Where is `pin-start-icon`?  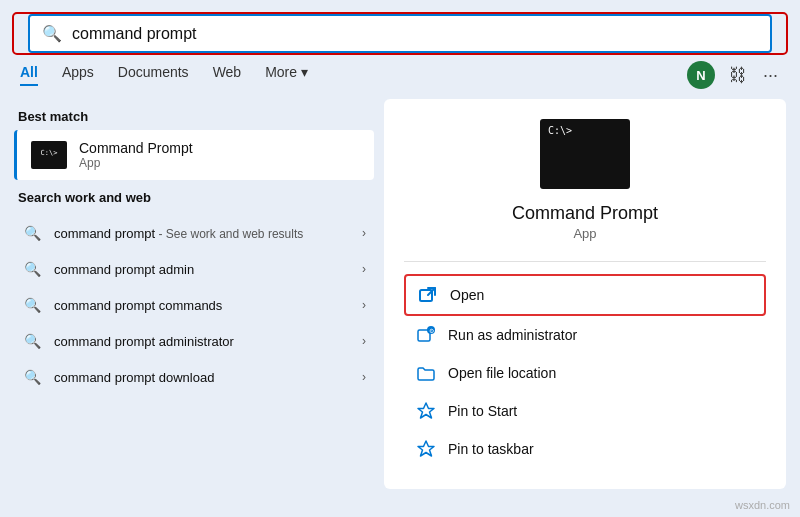
pin-start-icon is located at coordinates (426, 411).